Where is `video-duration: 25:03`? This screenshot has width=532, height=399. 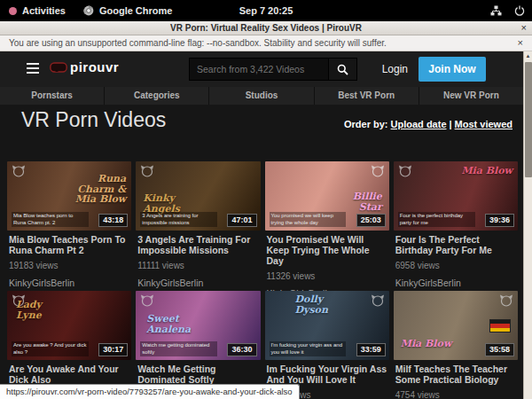 video-duration: 25:03 is located at coordinates (371, 220).